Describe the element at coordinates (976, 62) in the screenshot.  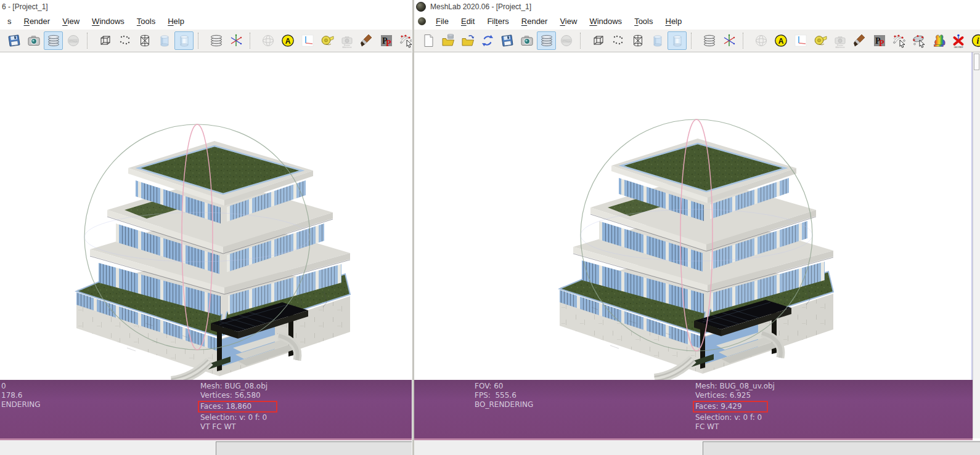
I see `scrollbar-thumb` at that location.